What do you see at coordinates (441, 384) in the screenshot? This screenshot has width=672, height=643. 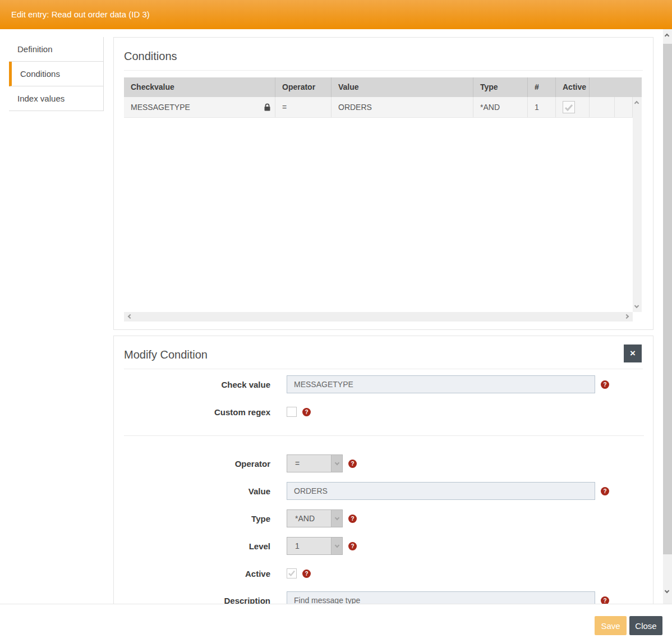 I see `check-value-input` at bounding box center [441, 384].